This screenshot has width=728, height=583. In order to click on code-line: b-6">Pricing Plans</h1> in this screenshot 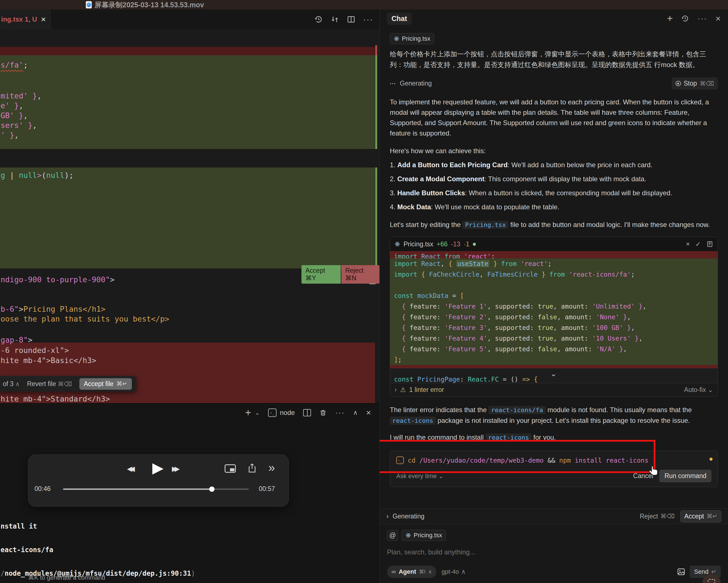, I will do `click(53, 309)`.